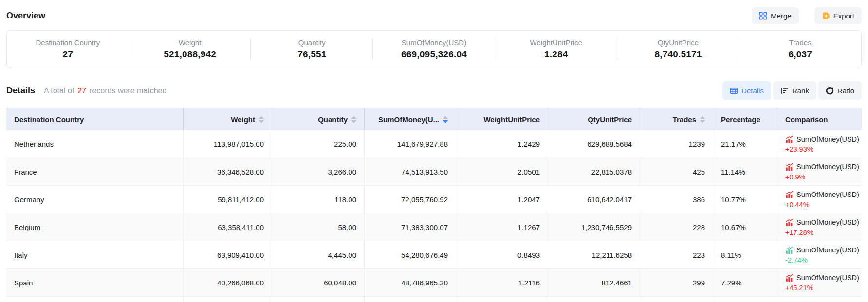  I want to click on comparison-change: +0.44%, so click(822, 205).